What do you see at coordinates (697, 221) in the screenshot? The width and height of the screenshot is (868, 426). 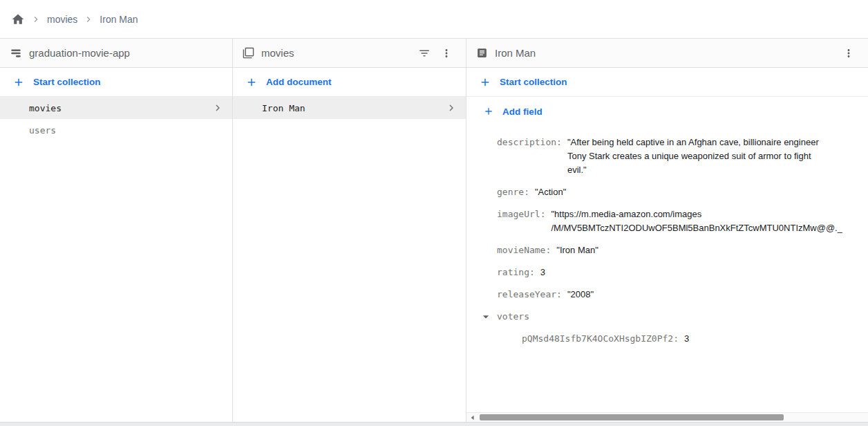 I see `field-value: "https://m.media-amazon.com/images /M/MV…` at bounding box center [697, 221].